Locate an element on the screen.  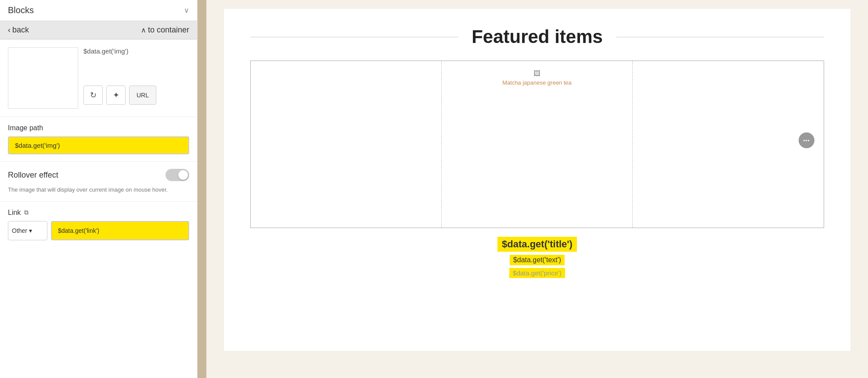
back-button: ‹ back is located at coordinates (18, 30).